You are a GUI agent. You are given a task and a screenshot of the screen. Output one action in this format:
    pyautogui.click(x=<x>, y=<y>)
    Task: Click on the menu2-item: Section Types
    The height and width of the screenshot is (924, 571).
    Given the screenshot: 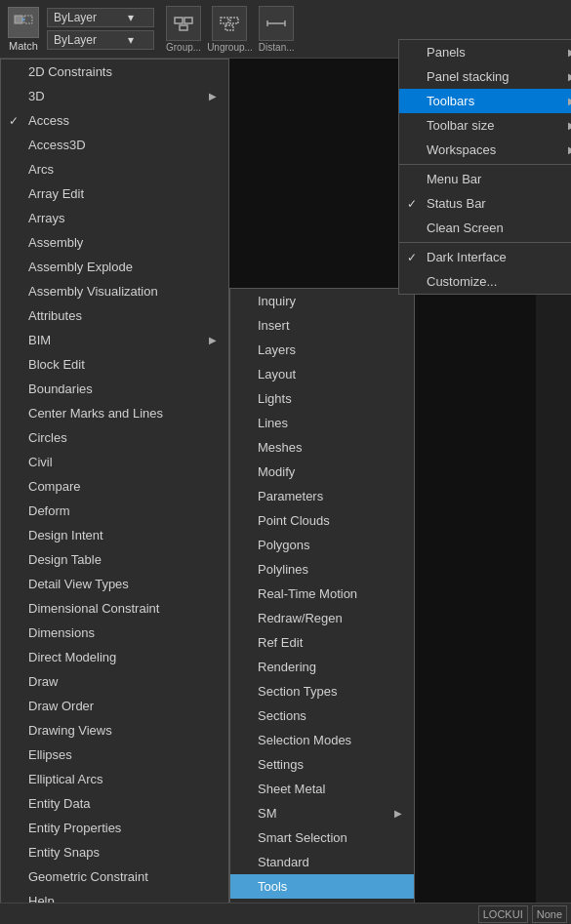 What is the action you would take?
    pyautogui.click(x=322, y=691)
    